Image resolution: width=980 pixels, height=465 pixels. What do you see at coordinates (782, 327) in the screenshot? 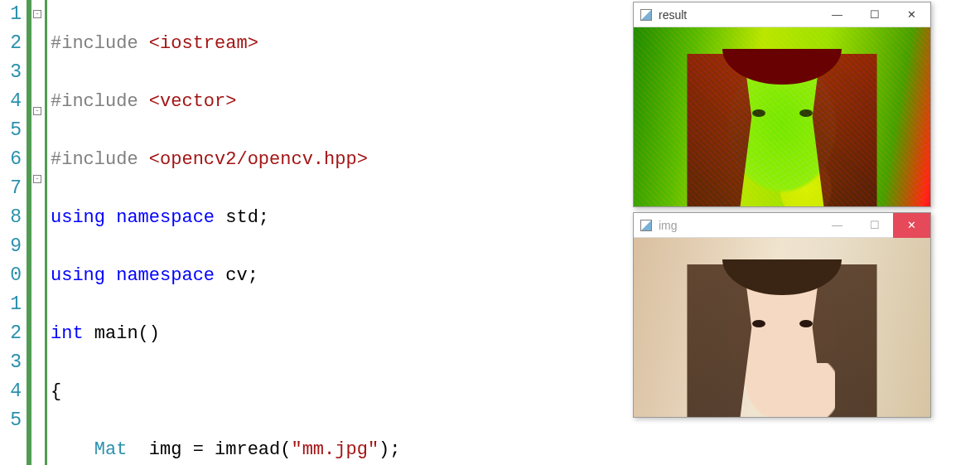
I see `source-image` at bounding box center [782, 327].